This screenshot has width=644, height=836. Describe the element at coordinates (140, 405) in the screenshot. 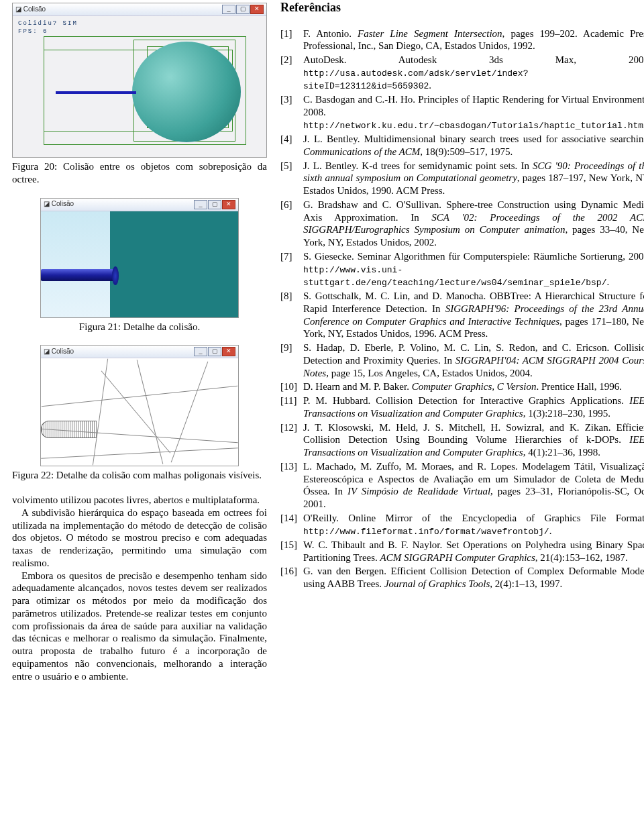

I see `figure-22: ◪ Colisão _ ▢ ✕` at that location.